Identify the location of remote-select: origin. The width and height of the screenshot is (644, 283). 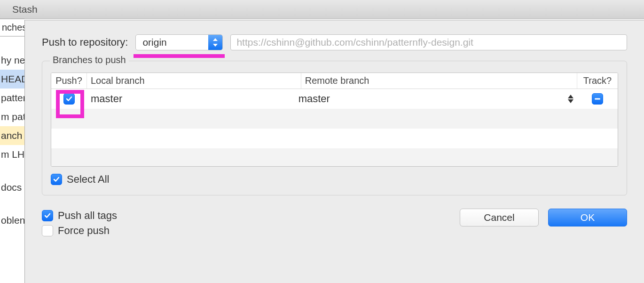
(179, 42).